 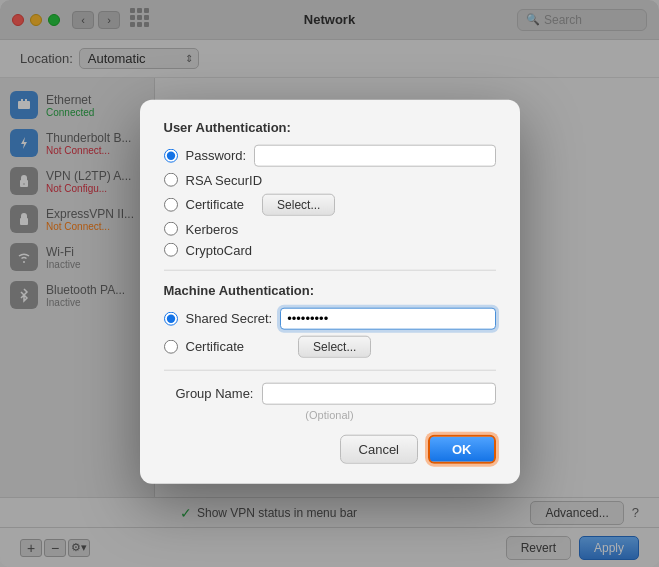 I want to click on cryptocard-row: CryptoCard, so click(x=330, y=250).